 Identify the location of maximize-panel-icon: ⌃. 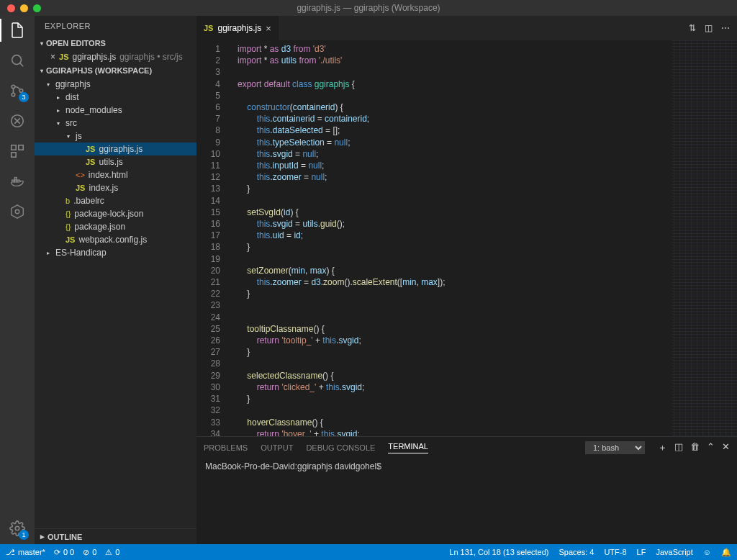
(711, 448).